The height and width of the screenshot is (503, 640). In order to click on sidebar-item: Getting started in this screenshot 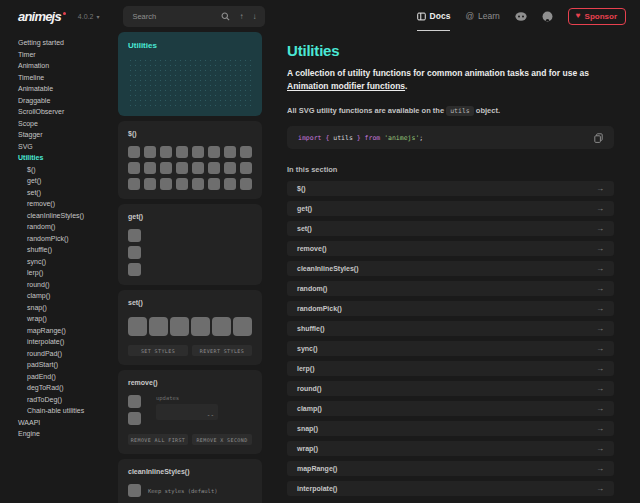, I will do `click(68, 43)`.